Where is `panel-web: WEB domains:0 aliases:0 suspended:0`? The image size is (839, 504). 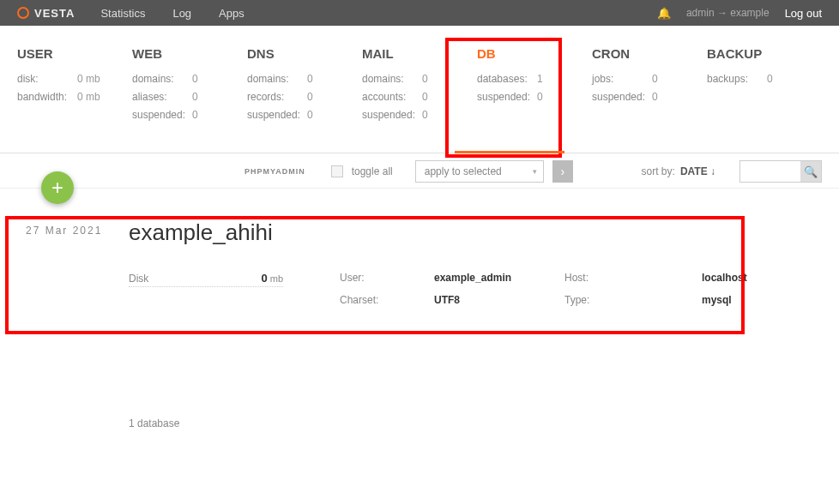 panel-web: WEB domains:0 aliases:0 suspended:0 is located at coordinates (190, 87).